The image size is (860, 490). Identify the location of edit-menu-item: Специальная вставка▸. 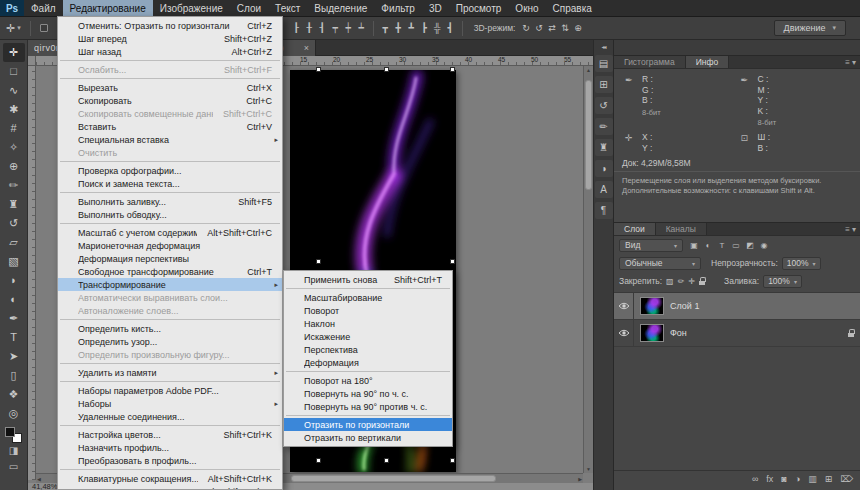
(170, 140).